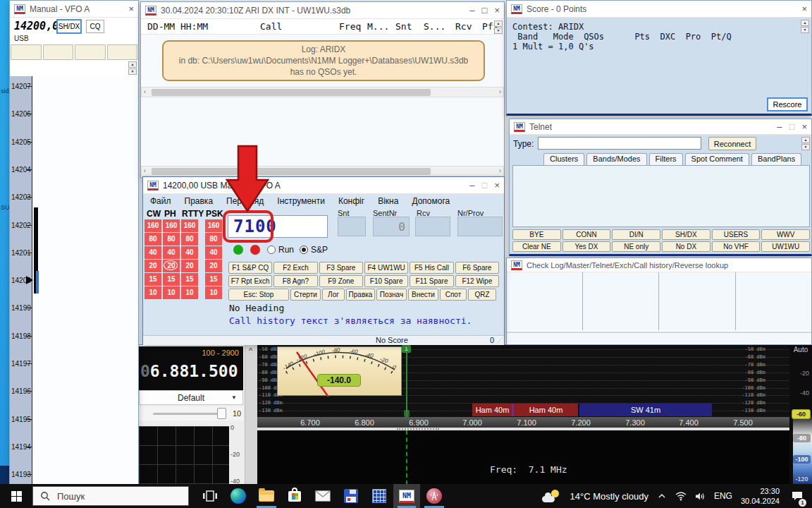  What do you see at coordinates (341, 268) in the screenshot?
I see `fkey-button-f3spare: F3 Spare` at bounding box center [341, 268].